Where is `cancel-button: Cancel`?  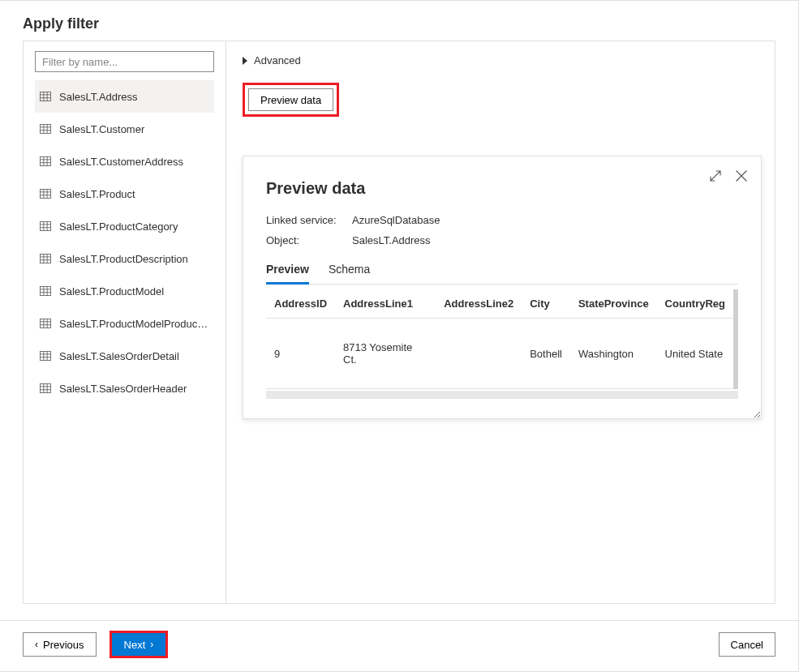 cancel-button: Cancel is located at coordinates (747, 644).